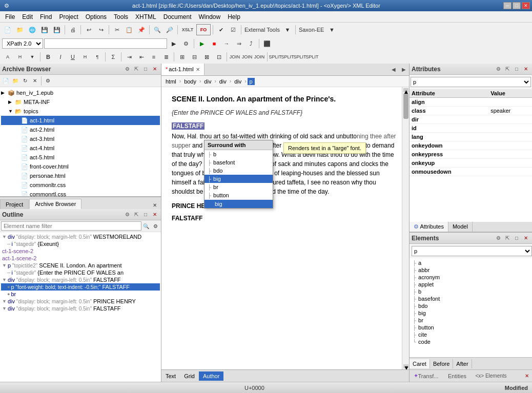 The image size is (532, 393). I want to click on menu-edit: Edit, so click(28, 17).